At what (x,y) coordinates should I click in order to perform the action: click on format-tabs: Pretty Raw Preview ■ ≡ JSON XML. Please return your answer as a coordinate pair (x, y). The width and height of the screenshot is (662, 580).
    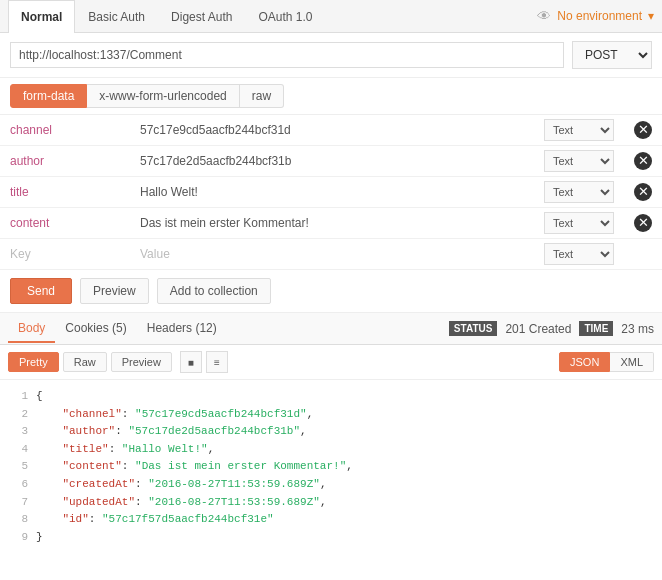
    Looking at the image, I should click on (331, 362).